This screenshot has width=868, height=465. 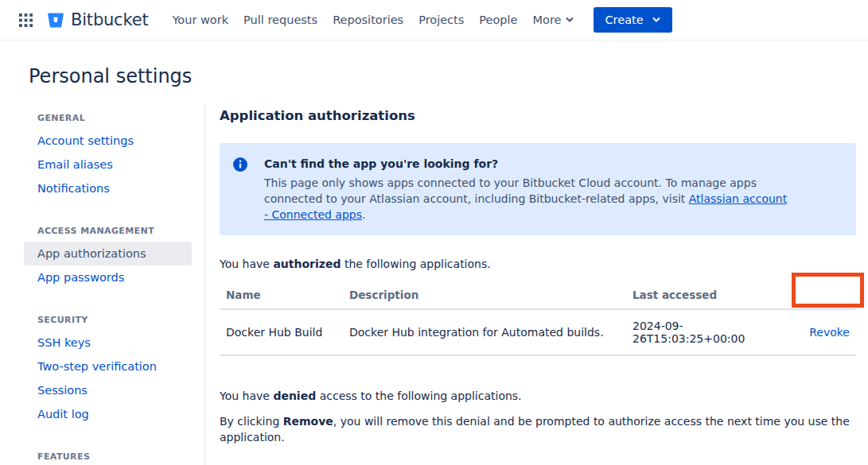 What do you see at coordinates (25, 21) in the screenshot?
I see `grid-icon` at bounding box center [25, 21].